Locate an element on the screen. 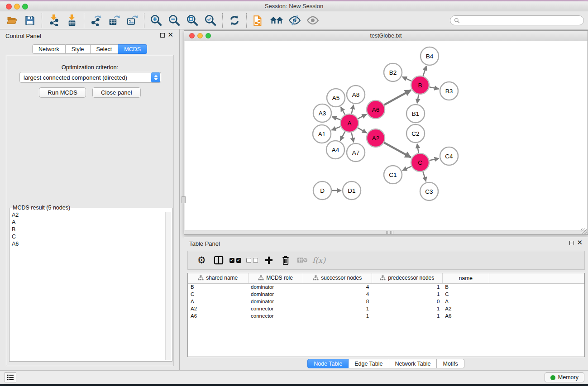  graph-node-A: A is located at coordinates (349, 123).